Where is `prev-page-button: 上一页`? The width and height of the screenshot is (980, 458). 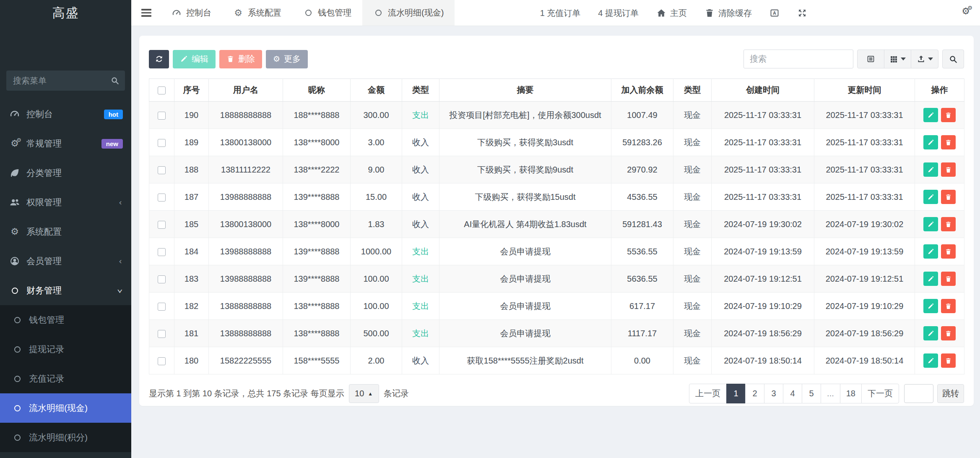 prev-page-button: 上一页 is located at coordinates (708, 394).